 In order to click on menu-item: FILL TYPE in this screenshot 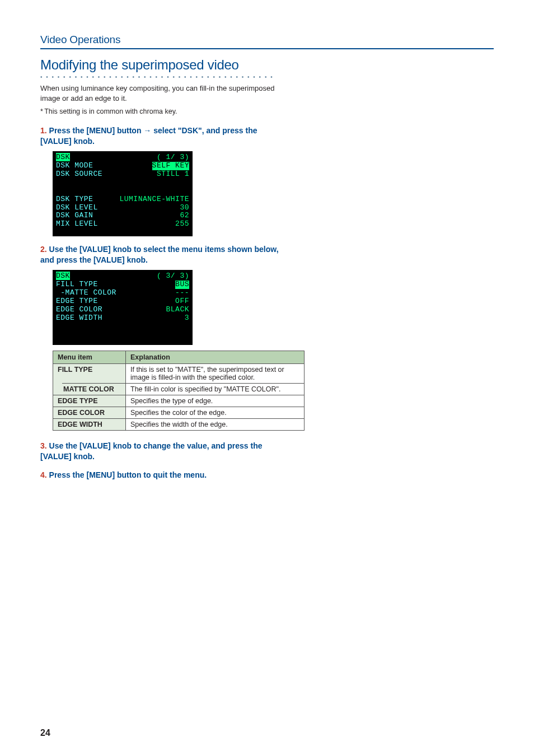, I will do `click(90, 373)`.